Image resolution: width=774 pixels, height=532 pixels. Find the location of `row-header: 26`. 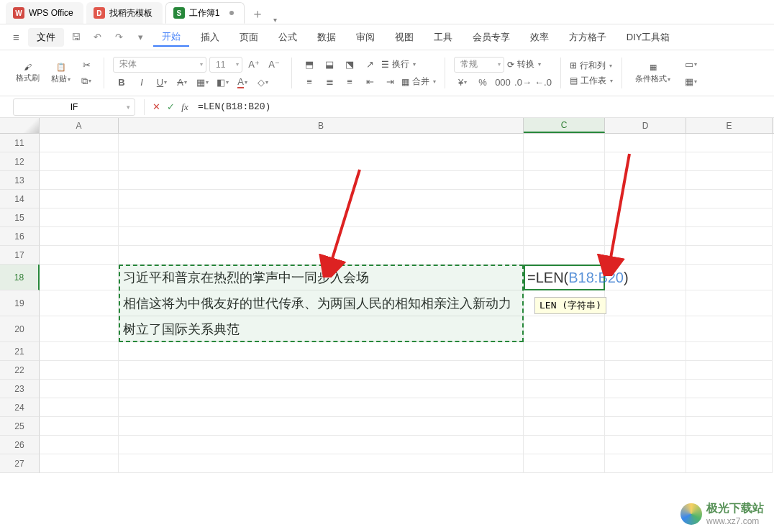

row-header: 26 is located at coordinates (20, 445).